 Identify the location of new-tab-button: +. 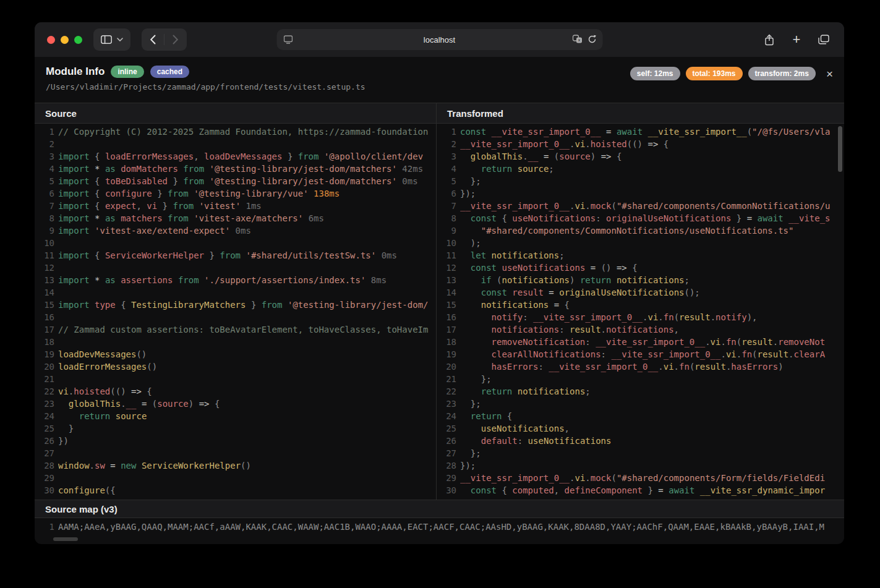
(797, 40).